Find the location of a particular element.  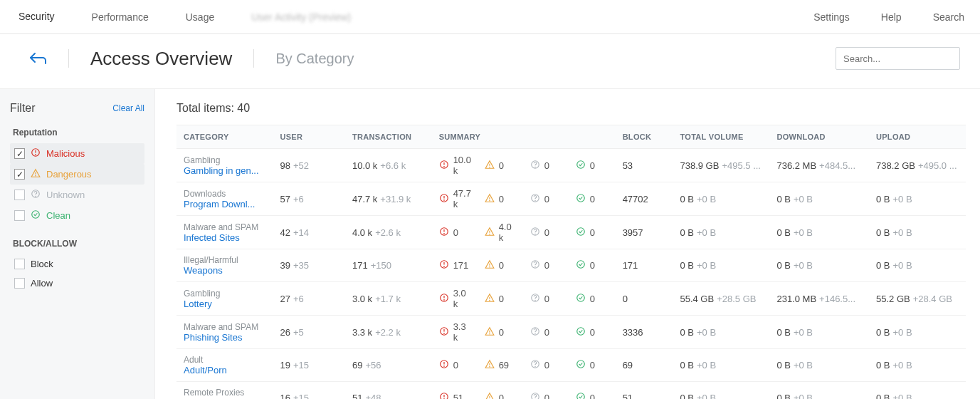

block-count: 51 is located at coordinates (628, 396).